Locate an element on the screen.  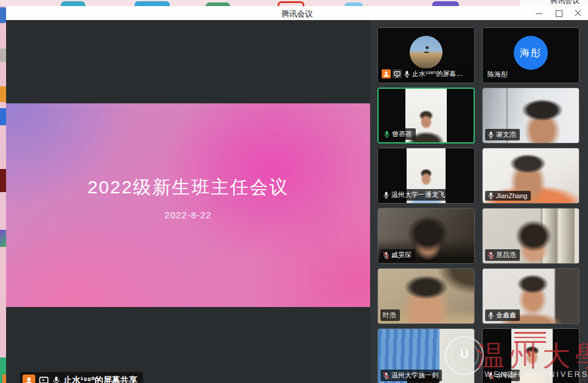
participant-name: 曾蓓蓓 is located at coordinates (402, 134).